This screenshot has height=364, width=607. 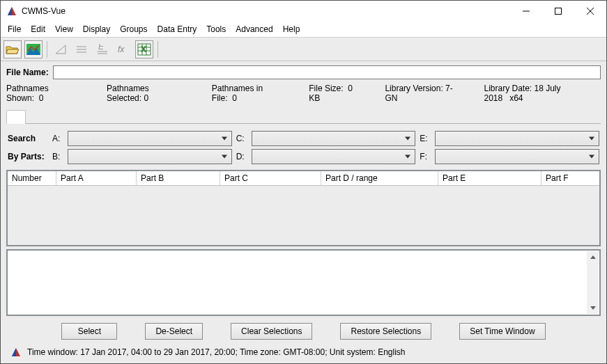 What do you see at coordinates (558, 11) in the screenshot?
I see `maximize-button` at bounding box center [558, 11].